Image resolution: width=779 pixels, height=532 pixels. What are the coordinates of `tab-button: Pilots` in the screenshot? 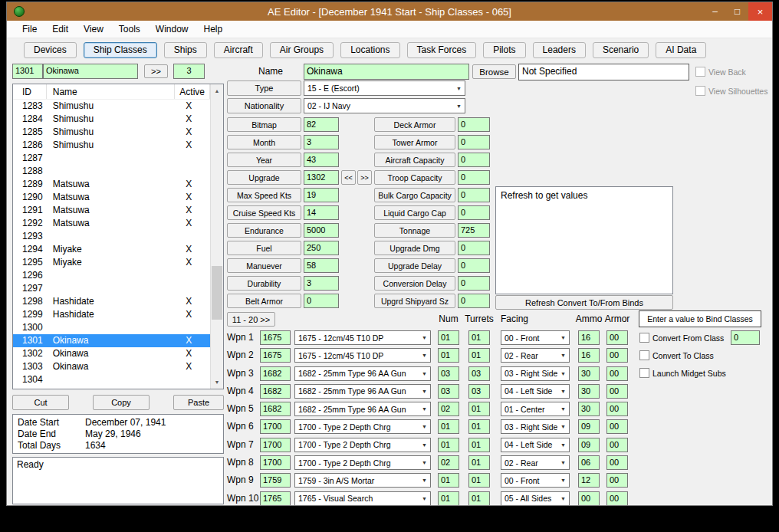 It's located at (505, 51).